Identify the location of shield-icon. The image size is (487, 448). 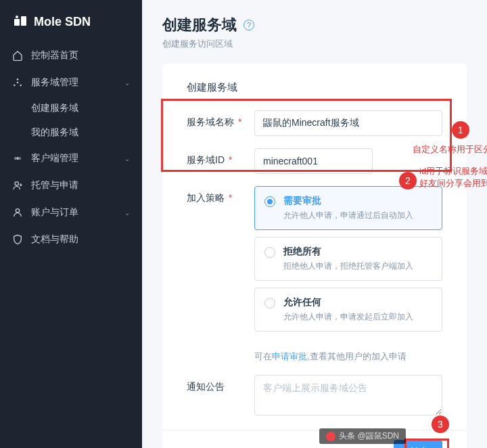
(18, 240).